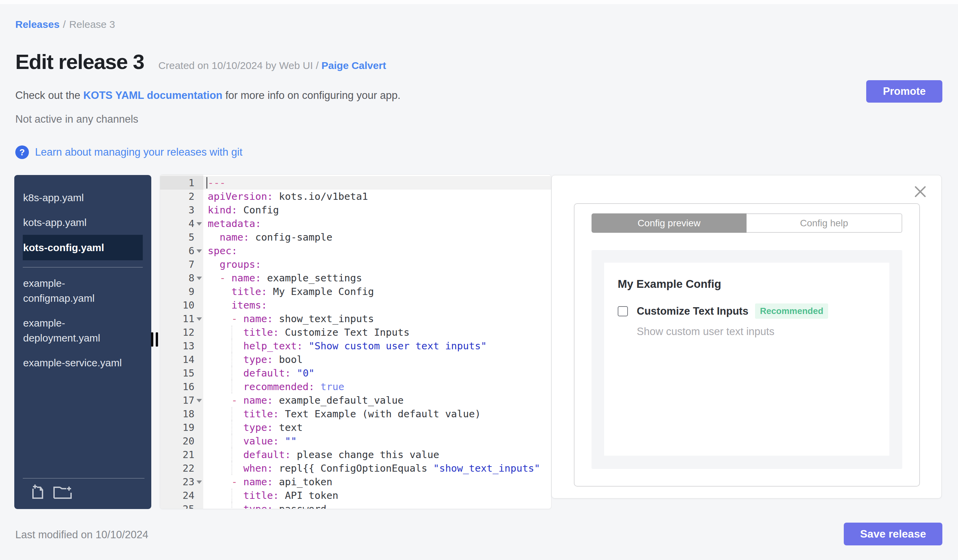 This screenshot has height=560, width=958. What do you see at coordinates (182, 387) in the screenshot?
I see `gutter-line-number: 16` at bounding box center [182, 387].